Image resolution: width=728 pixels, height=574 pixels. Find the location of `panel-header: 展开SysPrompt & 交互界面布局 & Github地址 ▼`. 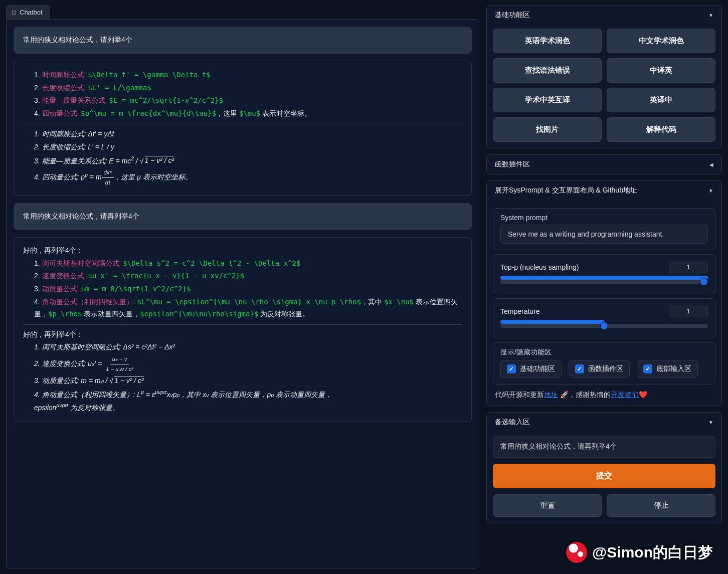

panel-header: 展开SysPrompt & 交互界面布局 & Github地址 ▼ is located at coordinates (604, 190).